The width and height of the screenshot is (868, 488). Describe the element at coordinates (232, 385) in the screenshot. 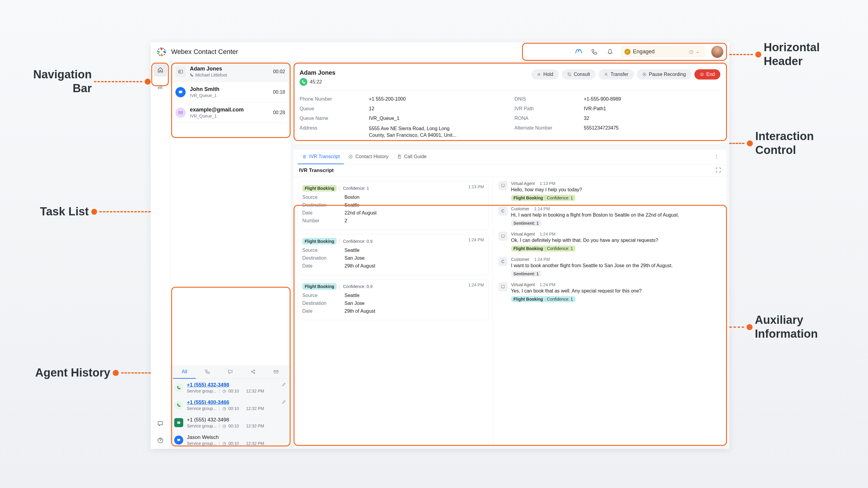

I see `history-item-title: +1 (555) 432-3498` at that location.